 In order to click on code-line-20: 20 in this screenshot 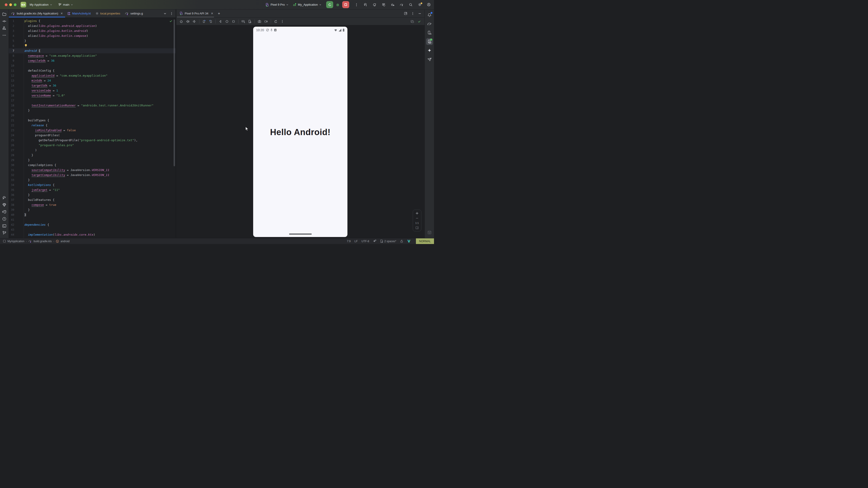, I will do `click(92, 115)`.